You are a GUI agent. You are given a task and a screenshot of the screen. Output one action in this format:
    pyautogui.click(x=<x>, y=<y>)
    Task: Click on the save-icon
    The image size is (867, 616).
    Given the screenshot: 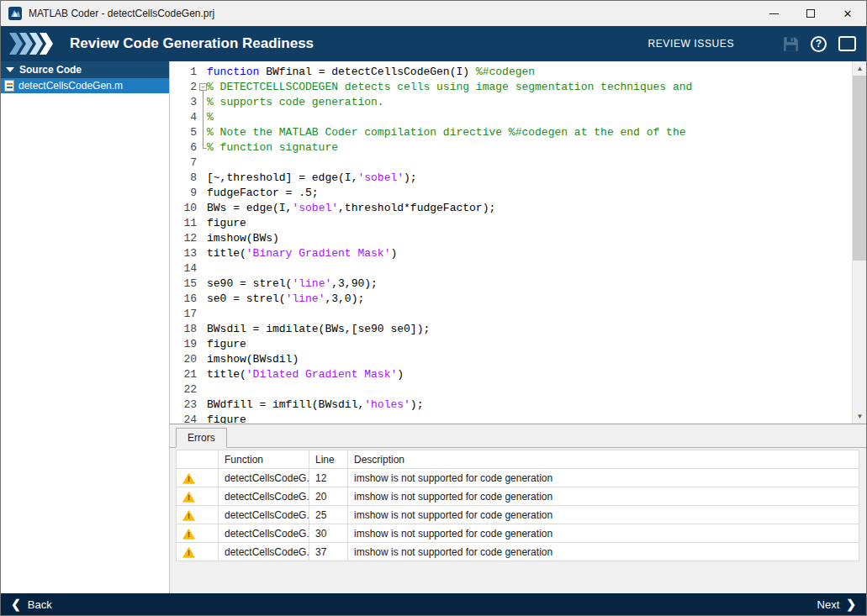 What is the action you would take?
    pyautogui.click(x=790, y=44)
    